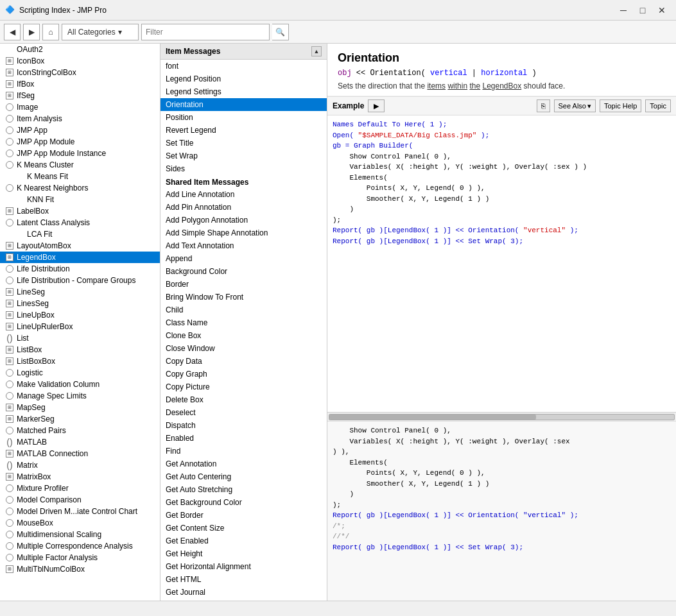  What do you see at coordinates (244, 348) in the screenshot?
I see `middle-item-close-window: Close Window` at bounding box center [244, 348].